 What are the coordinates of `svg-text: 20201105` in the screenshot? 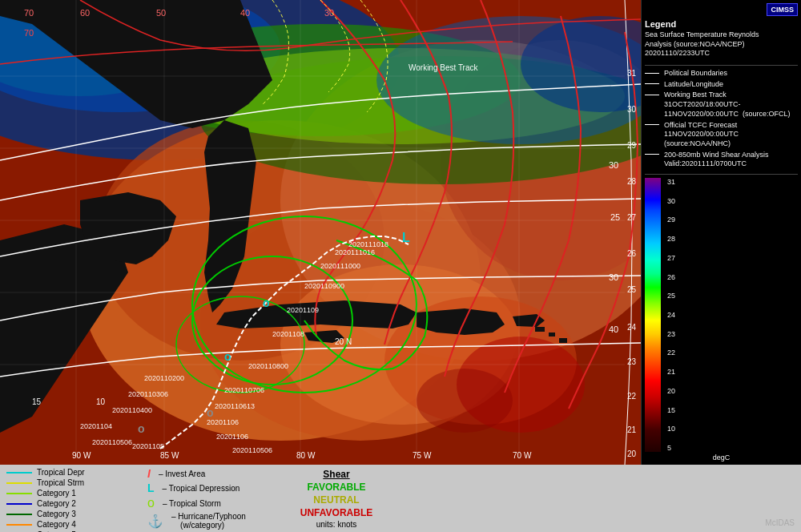 It's located at (148, 446).